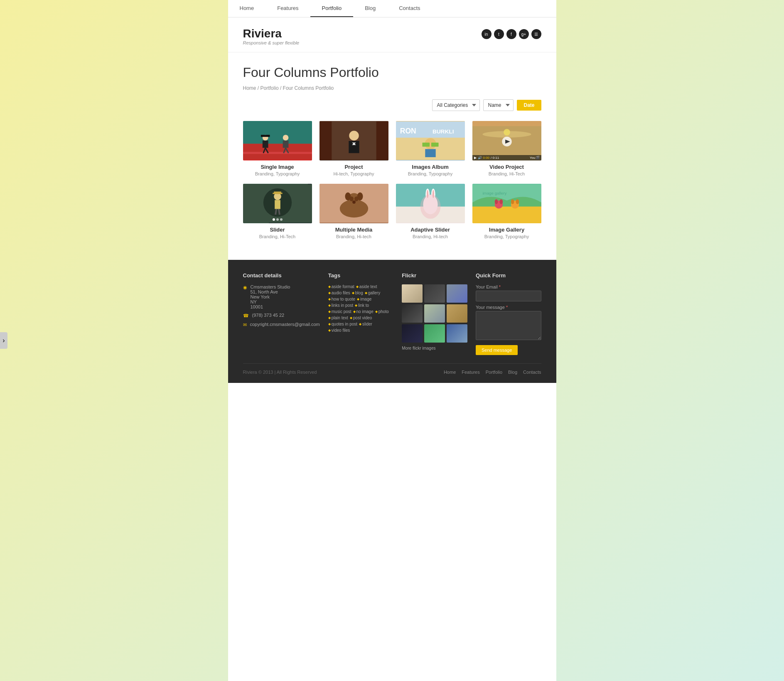 Image resolution: width=784 pixels, height=681 pixels. What do you see at coordinates (354, 229) in the screenshot?
I see `portfolio-item-name: Multiple Media` at bounding box center [354, 229].